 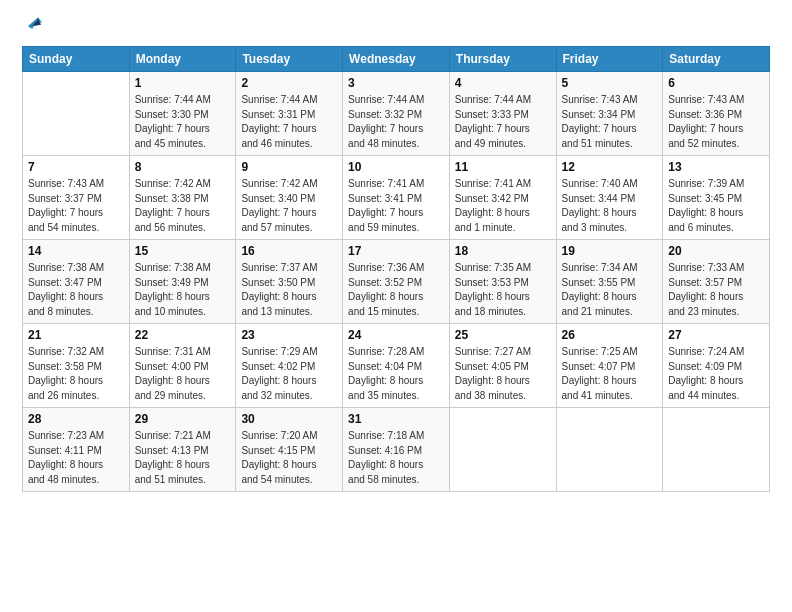 What do you see at coordinates (503, 122) in the screenshot?
I see `day-info: Sunrise: 7:44 AM Sunset: 3:33 PM Dayligh…` at bounding box center [503, 122].